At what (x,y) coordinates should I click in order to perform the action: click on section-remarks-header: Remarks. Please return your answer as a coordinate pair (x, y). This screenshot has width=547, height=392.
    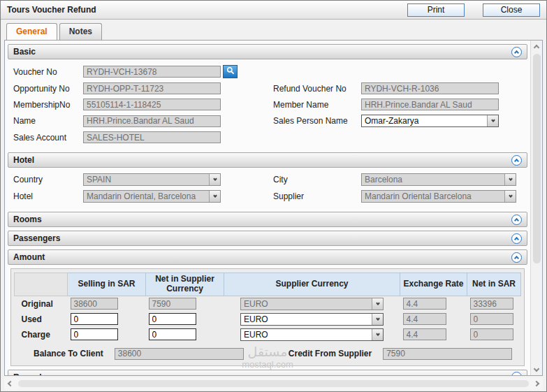
    Looking at the image, I should click on (268, 372).